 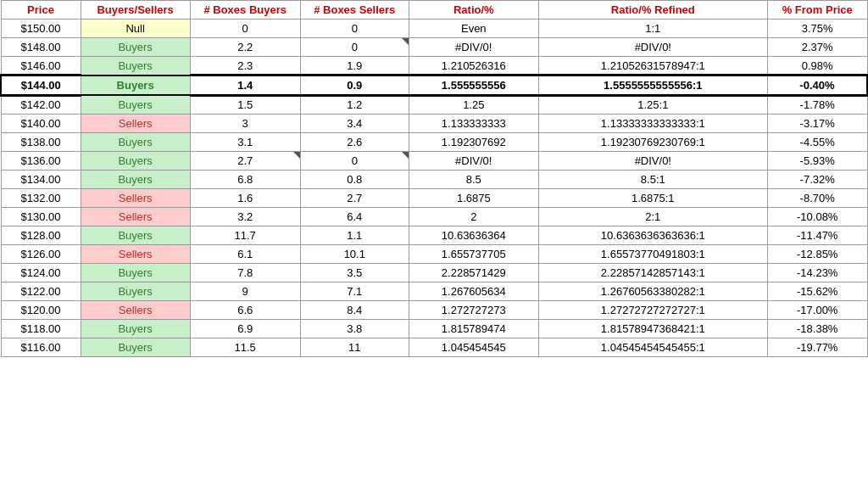 What do you see at coordinates (653, 199) in the screenshot?
I see `cell-ratio-refined: 1.6875:1` at bounding box center [653, 199].